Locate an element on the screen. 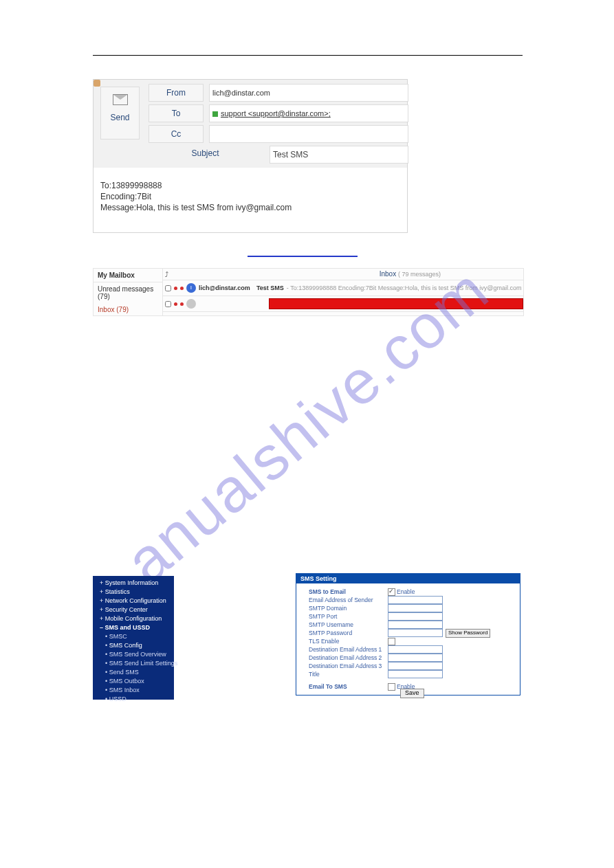 Image resolution: width=614 pixels, height=868 pixels. body-line: Message:Hola, this is test SMS from ivy@… is located at coordinates (250, 208).